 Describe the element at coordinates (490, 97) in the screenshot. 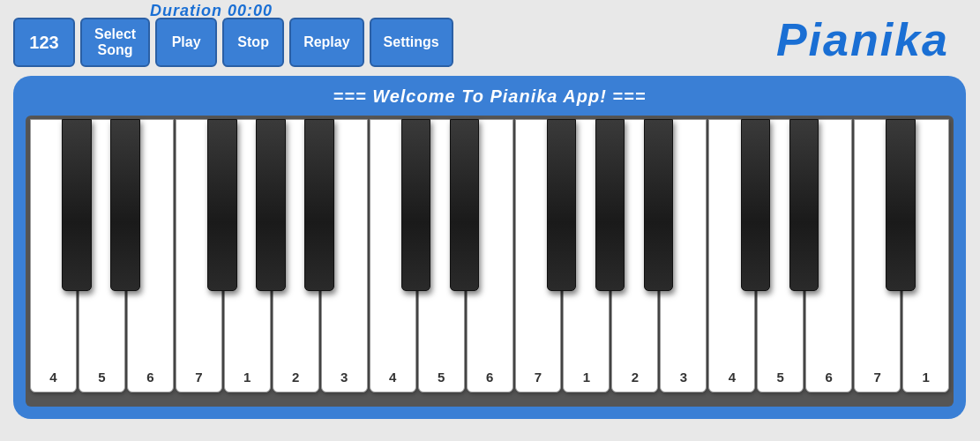

I see `welcome-text: === Welcome To Pianika App! ===` at that location.